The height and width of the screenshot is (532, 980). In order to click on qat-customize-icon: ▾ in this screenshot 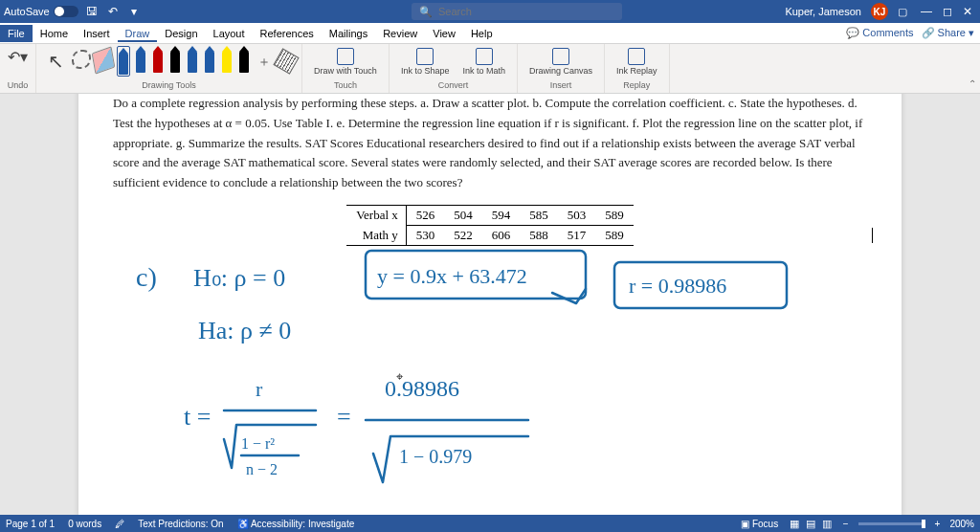, I will do `click(134, 11)`.